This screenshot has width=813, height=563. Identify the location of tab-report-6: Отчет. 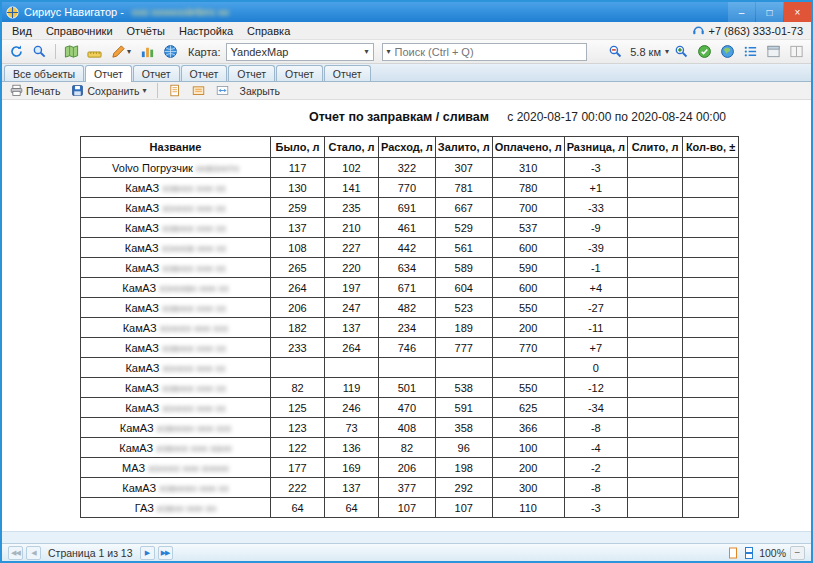
(348, 73).